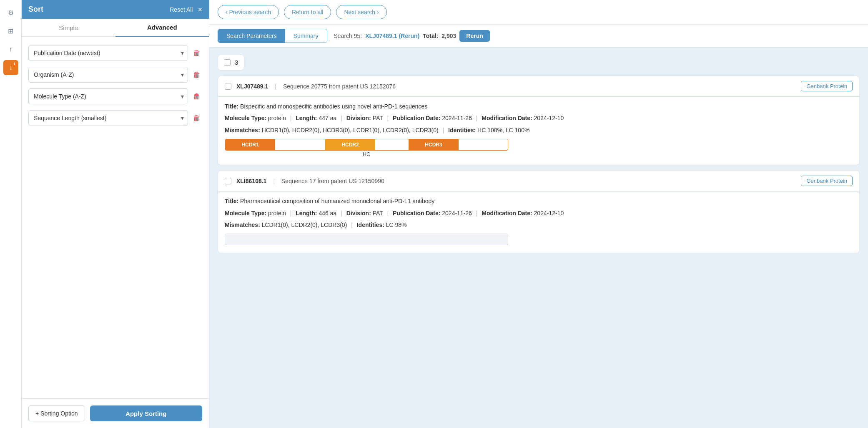 The height and width of the screenshot is (428, 868). Describe the element at coordinates (507, 118) in the screenshot. I see `card-1-moddate-label: Modification Date:` at that location.